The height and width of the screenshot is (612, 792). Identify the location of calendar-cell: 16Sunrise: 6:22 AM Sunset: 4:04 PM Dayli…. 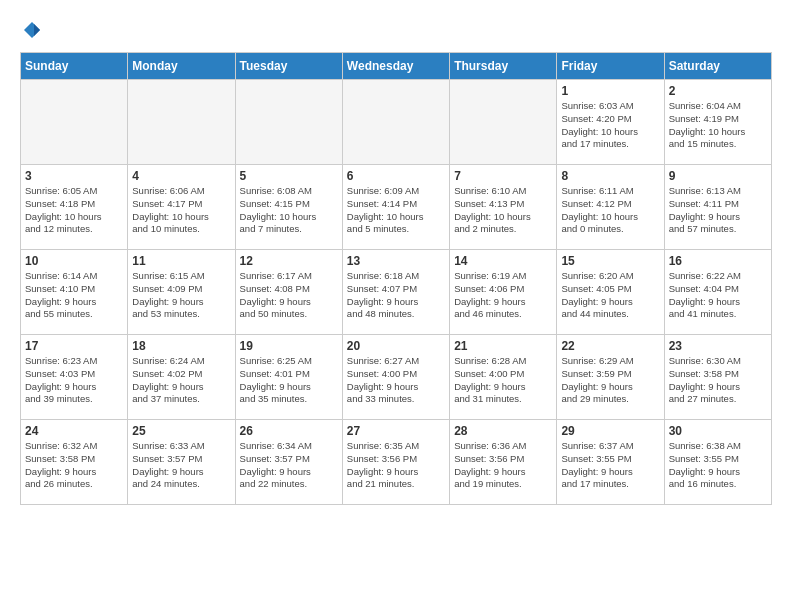
(718, 292).